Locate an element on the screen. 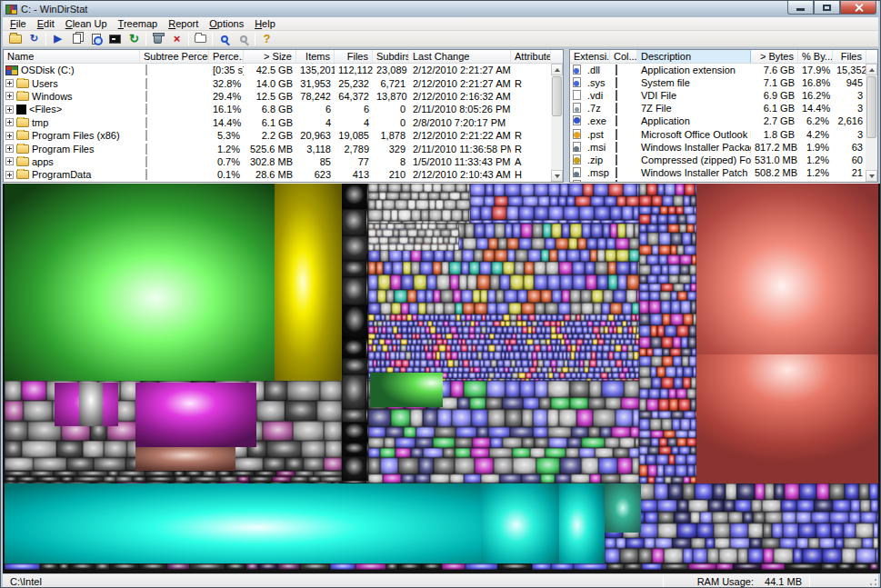 The height and width of the screenshot is (588, 881). tree-cell-pct: 32.8% is located at coordinates (226, 84).